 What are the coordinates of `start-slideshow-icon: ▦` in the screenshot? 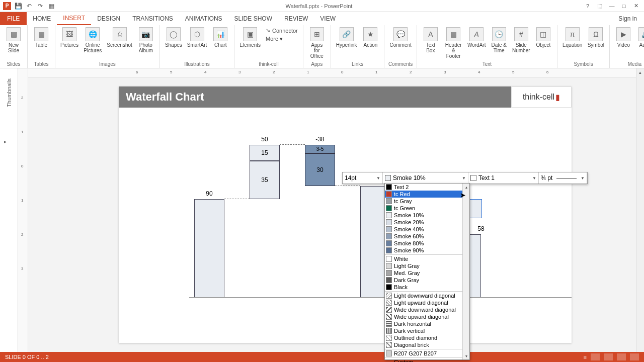 It's located at (51, 6).